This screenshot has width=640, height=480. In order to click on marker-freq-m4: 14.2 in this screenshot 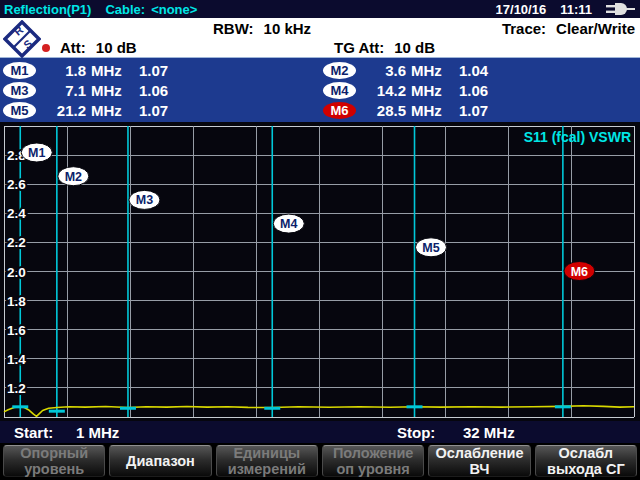, I will do `click(381, 90)`.